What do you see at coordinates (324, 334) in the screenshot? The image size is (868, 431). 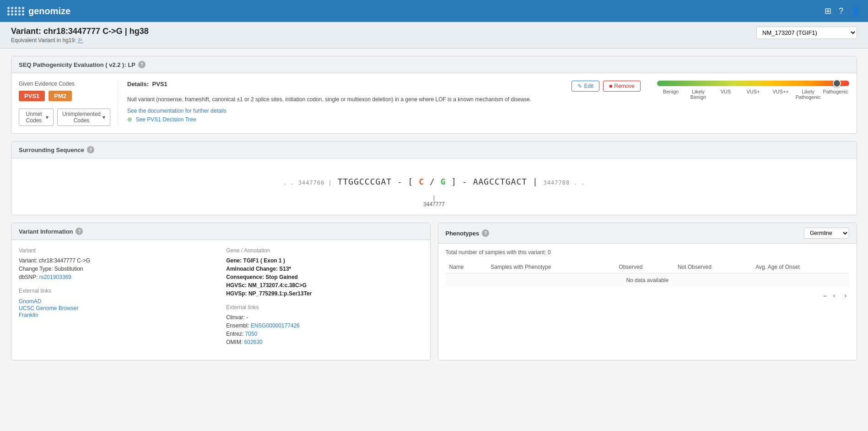 I see `entrez-field: Entrez: 7050` at bounding box center [324, 334].